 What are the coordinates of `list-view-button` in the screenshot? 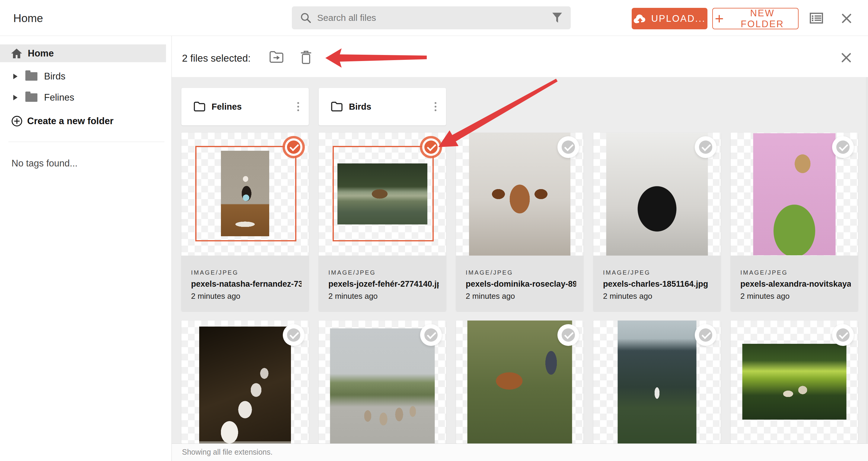 It's located at (816, 18).